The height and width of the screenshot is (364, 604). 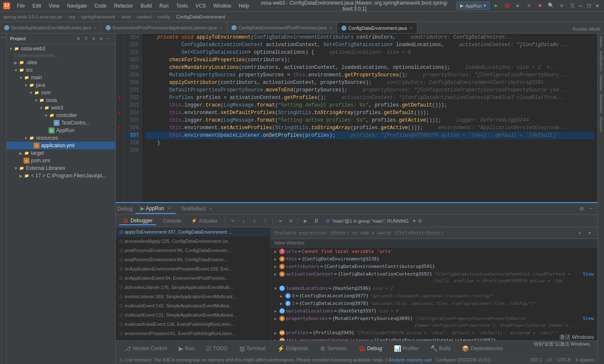 I want to click on profile-button: ⚙, so click(x=529, y=6).